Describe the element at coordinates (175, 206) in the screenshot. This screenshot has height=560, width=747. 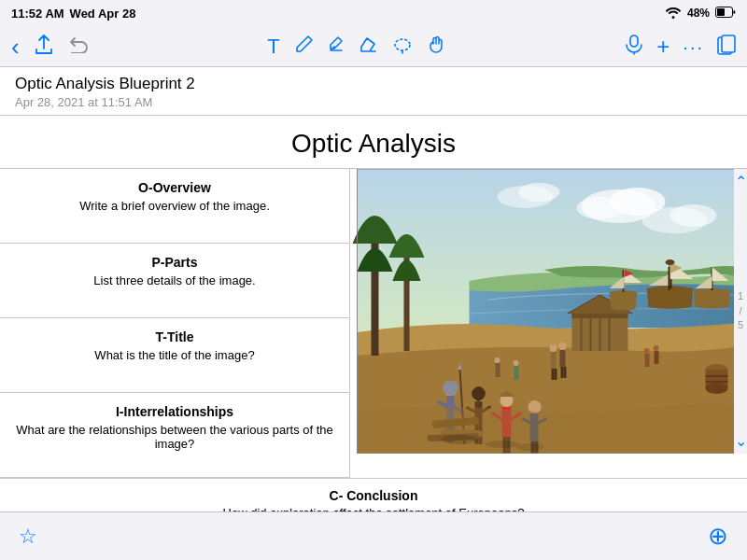
I see `optic-row-overview: O-Overview Write a brief overview of the…` at that location.